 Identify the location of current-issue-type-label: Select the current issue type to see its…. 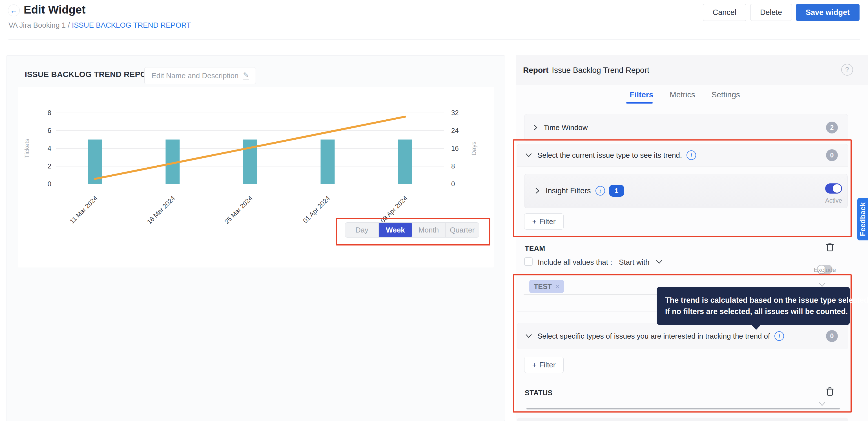
(610, 155).